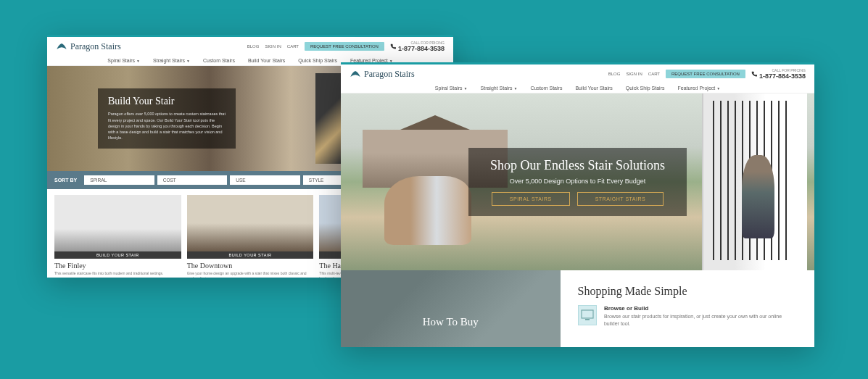 The image size is (868, 379). Describe the element at coordinates (119, 180) in the screenshot. I see `filter-spiral: SPIRAL` at that location.